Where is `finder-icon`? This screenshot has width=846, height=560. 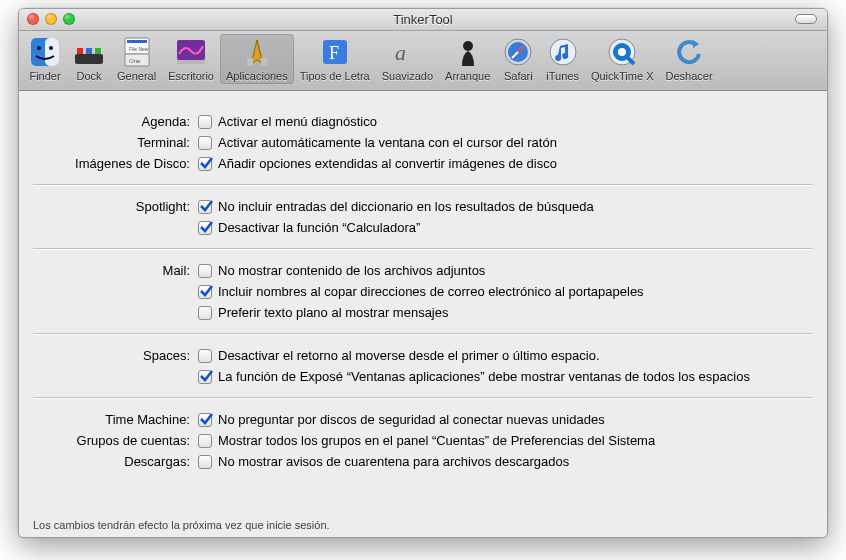
finder-icon is located at coordinates (45, 52).